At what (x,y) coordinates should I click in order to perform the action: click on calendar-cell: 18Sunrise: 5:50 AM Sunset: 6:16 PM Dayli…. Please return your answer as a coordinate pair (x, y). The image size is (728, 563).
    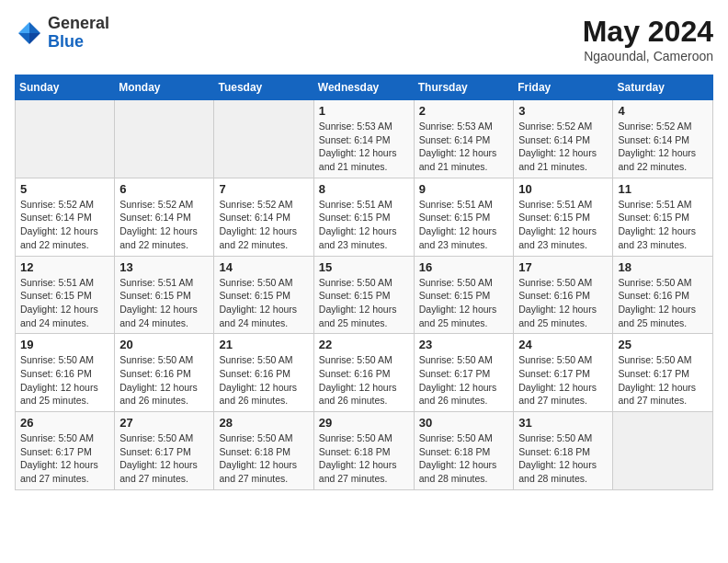
    Looking at the image, I should click on (664, 294).